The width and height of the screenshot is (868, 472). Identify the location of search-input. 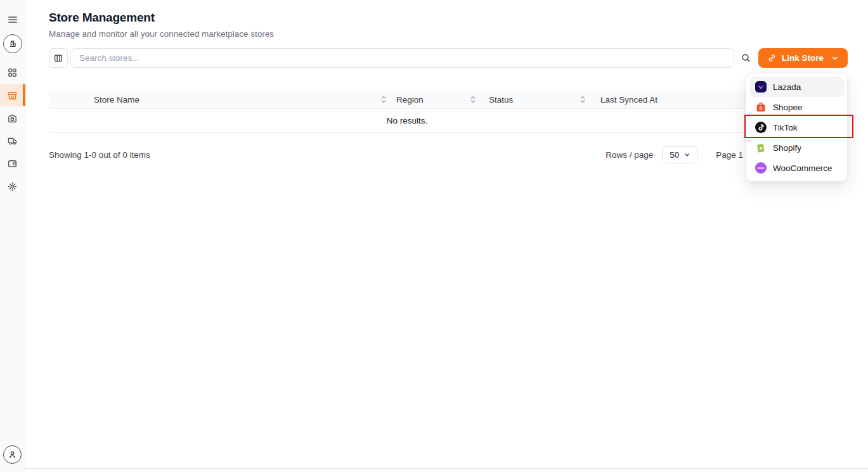
(402, 58).